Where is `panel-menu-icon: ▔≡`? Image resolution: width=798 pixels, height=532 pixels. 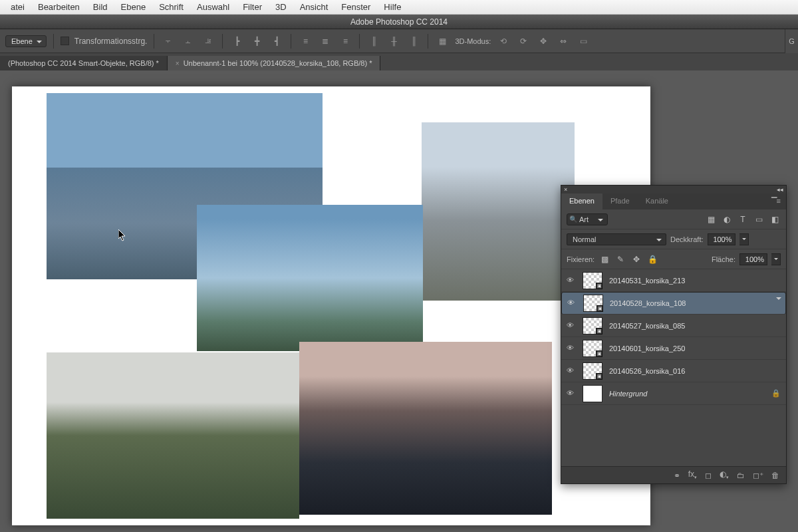
panel-menu-icon: ▔≡ is located at coordinates (776, 201).